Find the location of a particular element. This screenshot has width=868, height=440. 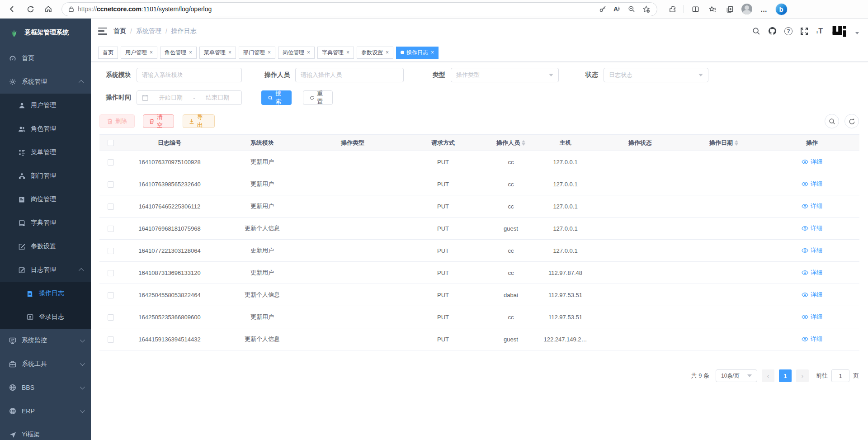

password-key-icon is located at coordinates (603, 9).